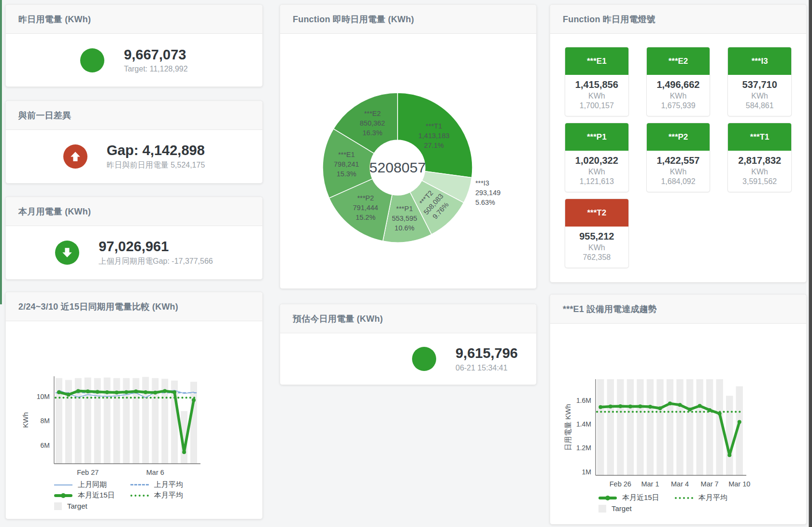 The width and height of the screenshot is (812, 527). Describe the element at coordinates (487, 354) in the screenshot. I see `estimated-today-value: 9,615,796` at that location.